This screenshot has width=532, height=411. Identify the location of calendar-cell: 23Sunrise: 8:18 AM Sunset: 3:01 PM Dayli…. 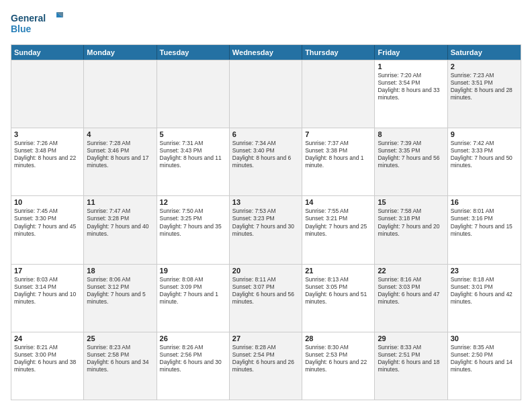
(484, 298).